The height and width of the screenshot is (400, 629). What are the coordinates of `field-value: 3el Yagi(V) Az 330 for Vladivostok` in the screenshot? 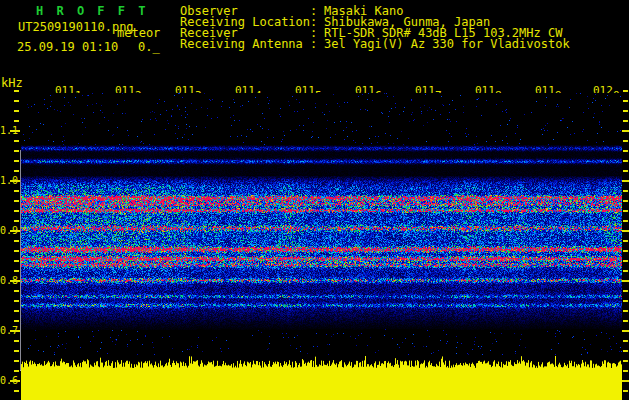 It's located at (474, 44).